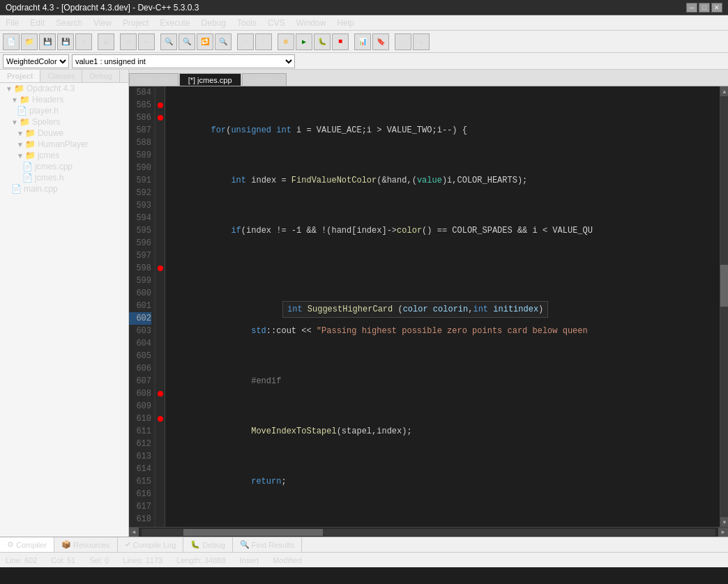 This screenshot has height=584, width=728. What do you see at coordinates (64, 189) in the screenshot?
I see `tree-item-maincpp: 📄 main.cpp` at bounding box center [64, 189].